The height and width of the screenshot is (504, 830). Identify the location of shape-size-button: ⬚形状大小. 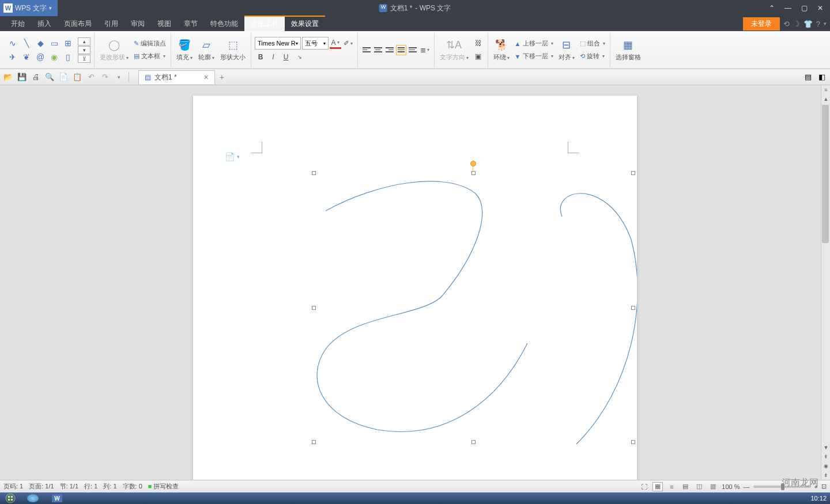
(233, 50).